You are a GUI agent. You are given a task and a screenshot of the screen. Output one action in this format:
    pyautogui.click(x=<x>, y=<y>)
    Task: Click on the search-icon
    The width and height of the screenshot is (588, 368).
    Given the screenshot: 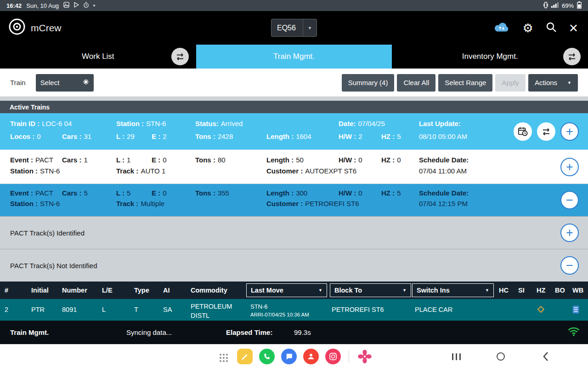 What is the action you would take?
    pyautogui.click(x=551, y=28)
    